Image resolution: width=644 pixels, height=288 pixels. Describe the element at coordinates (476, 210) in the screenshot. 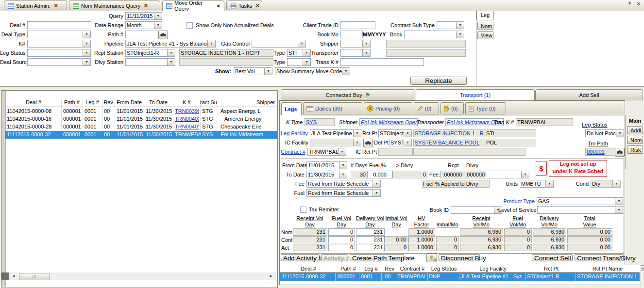

I see `book-id-dropdown: ▼` at that location.